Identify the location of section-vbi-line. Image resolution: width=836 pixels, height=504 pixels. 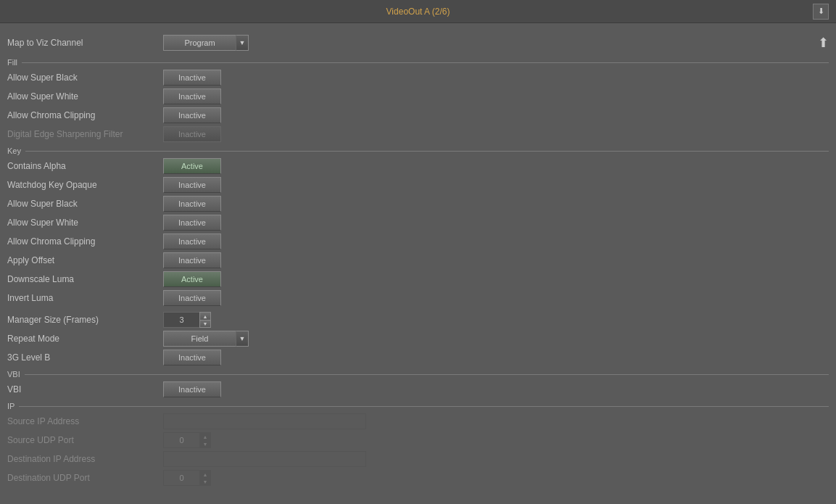
(426, 374).